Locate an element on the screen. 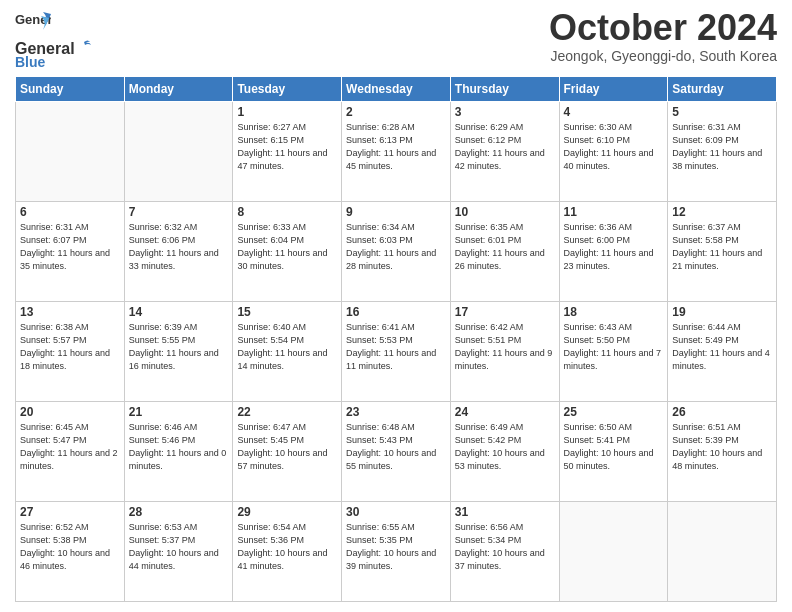 Image resolution: width=792 pixels, height=612 pixels. calendar-cell: 9Sunrise: 6:34 AM Sunset: 6:03 PM Daylig… is located at coordinates (396, 252).